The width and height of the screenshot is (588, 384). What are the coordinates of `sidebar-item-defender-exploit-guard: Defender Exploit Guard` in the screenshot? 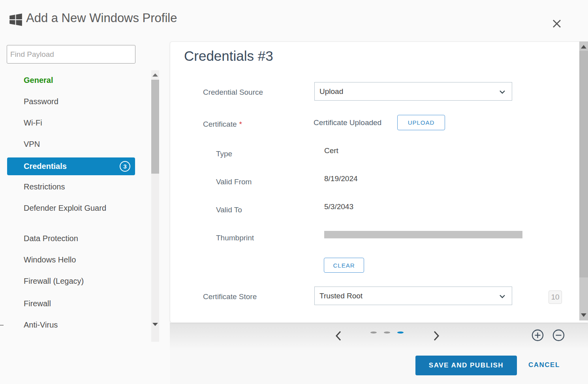 It's located at (73, 208).